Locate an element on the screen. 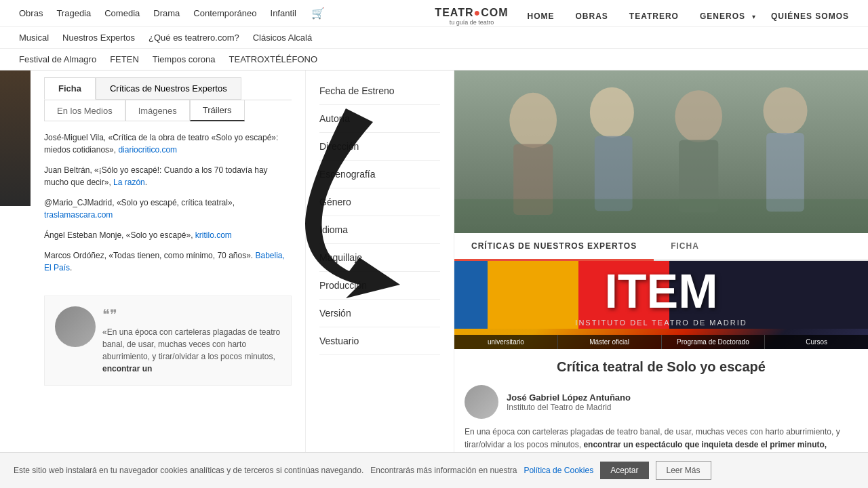  institute-nav: universitario Máster oficial Programa de… is located at coordinates (661, 342).